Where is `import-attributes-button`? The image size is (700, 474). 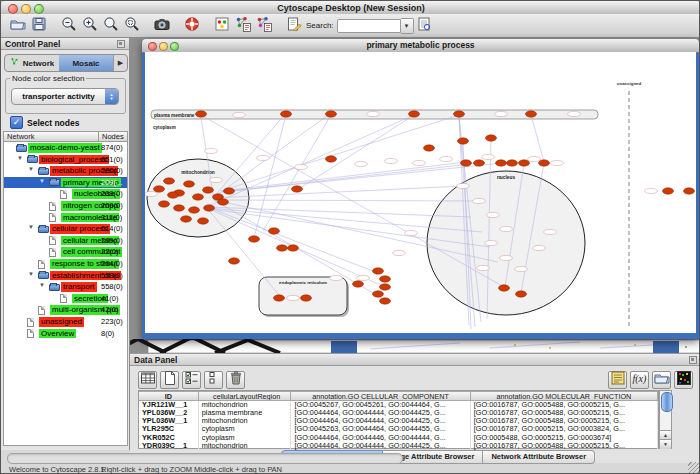
import-attributes-button is located at coordinates (662, 380).